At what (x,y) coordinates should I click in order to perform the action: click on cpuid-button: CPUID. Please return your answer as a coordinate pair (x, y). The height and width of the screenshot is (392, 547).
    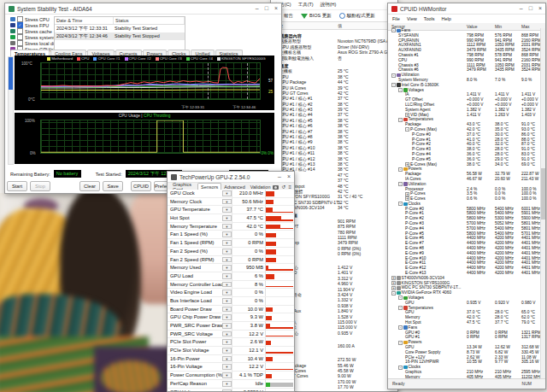
    Looking at the image, I should click on (141, 186).